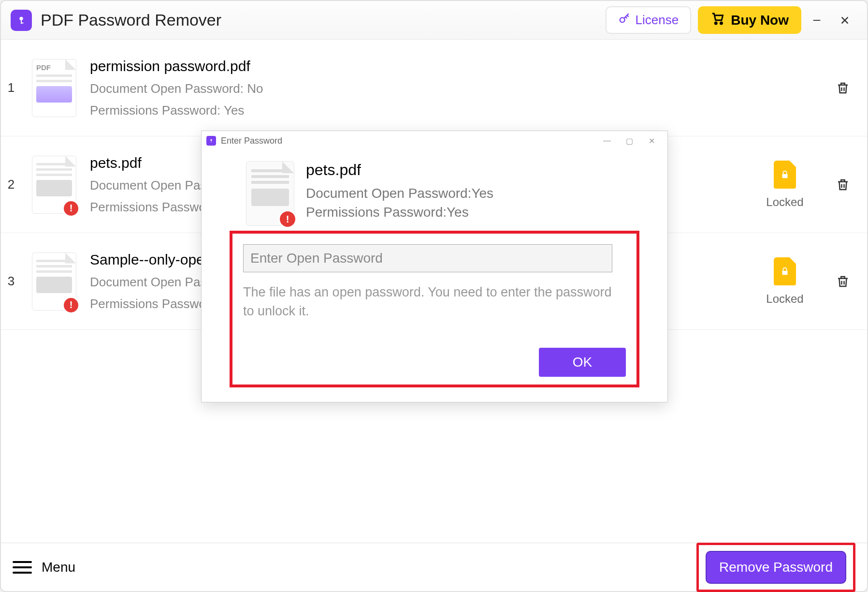 The height and width of the screenshot is (592, 868). What do you see at coordinates (750, 20) in the screenshot?
I see `buy-now-button: Buy Now` at bounding box center [750, 20].